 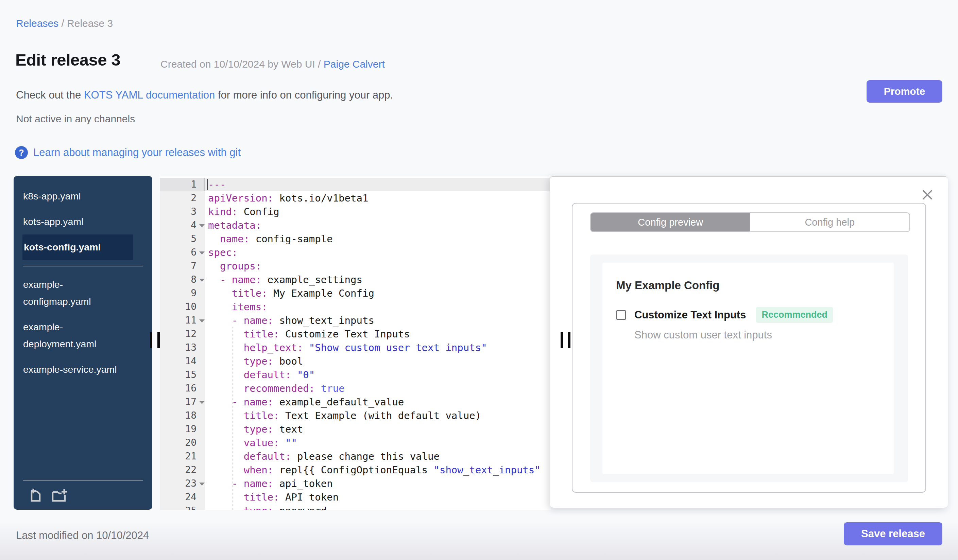 I want to click on file-sidebar: k8s-app.yamlkots-app.yamlkots-config.yam…, so click(x=83, y=343).